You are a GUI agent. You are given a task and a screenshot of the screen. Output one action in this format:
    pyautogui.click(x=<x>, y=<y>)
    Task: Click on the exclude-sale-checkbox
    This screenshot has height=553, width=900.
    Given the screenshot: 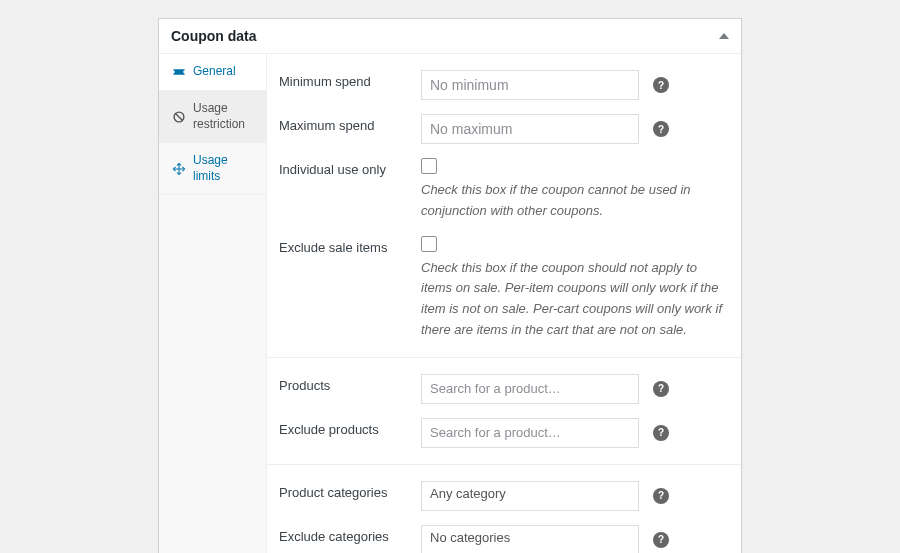 What is the action you would take?
    pyautogui.click(x=429, y=244)
    